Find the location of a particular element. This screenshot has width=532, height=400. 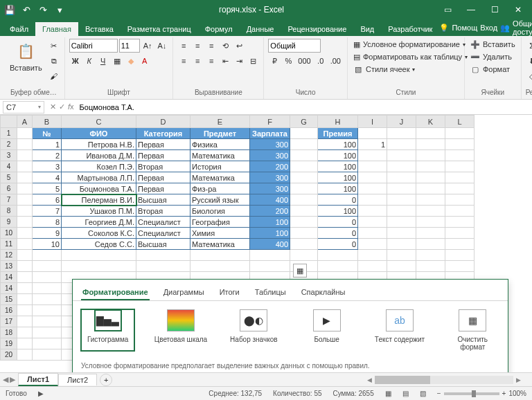

zoom-control: − + 100% is located at coordinates (482, 393).